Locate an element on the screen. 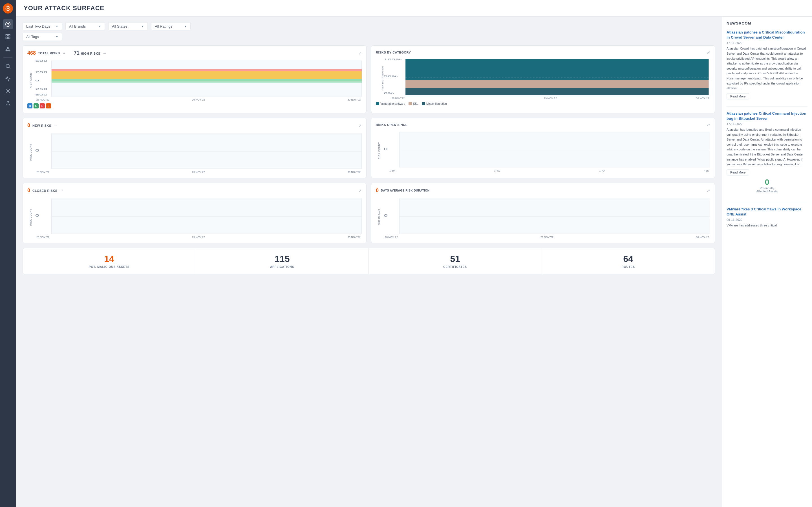 The image size is (812, 507). legend-label-vulnerable: Vulnerable software is located at coordinates (393, 104).